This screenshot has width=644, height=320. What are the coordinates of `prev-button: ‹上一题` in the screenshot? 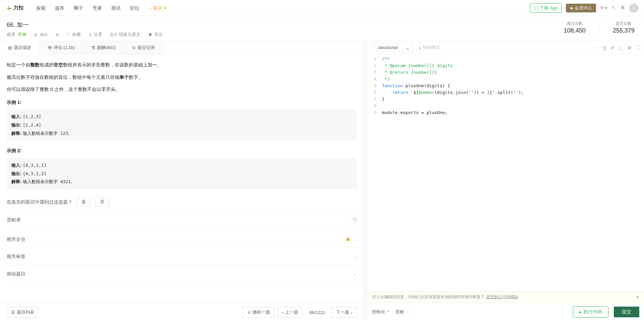 It's located at (290, 312).